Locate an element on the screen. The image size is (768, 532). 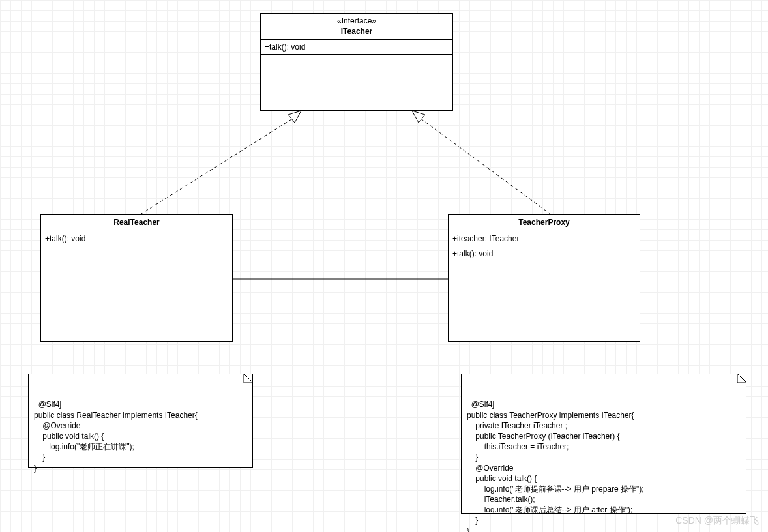
class-name: ITeacher is located at coordinates (357, 32).